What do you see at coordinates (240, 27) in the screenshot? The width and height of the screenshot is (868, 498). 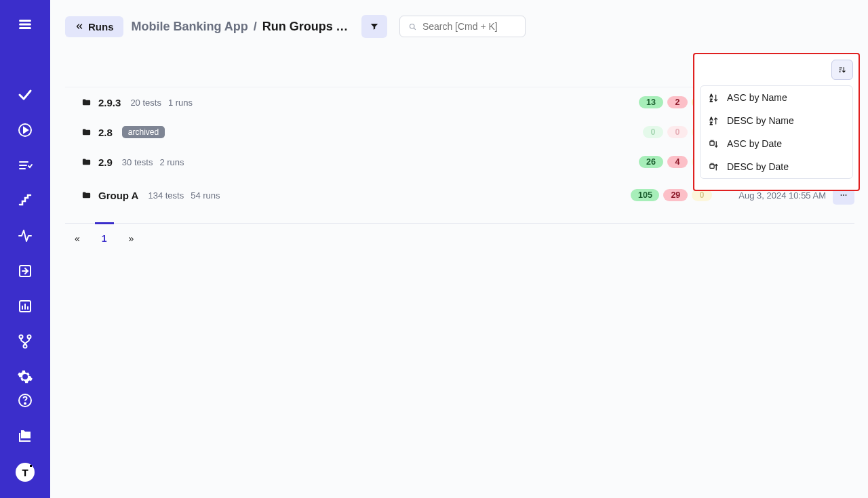 I see `breadcrumb: Mobile Banking App / Run Groups Archive` at bounding box center [240, 27].